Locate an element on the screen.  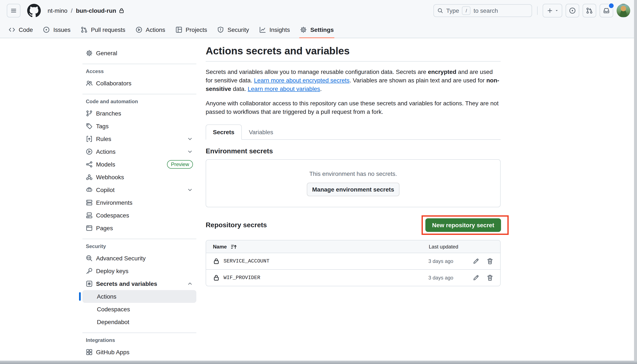
environment-secrets-heading: Environment secrets is located at coordinates (353, 151).